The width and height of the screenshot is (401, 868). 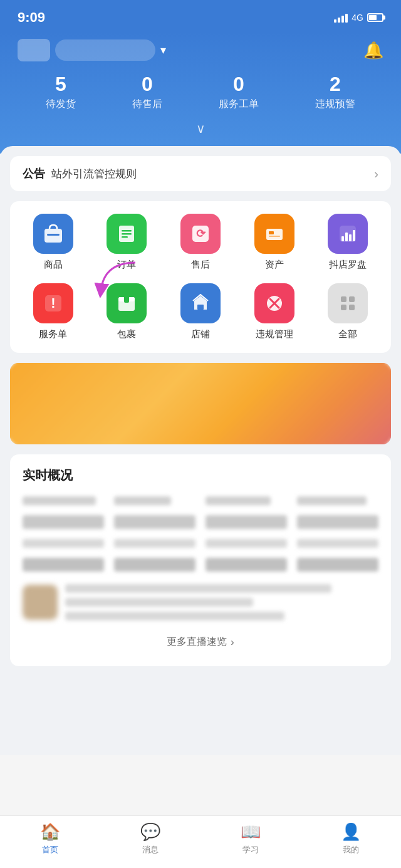 I want to click on menu-item-label-order: 订单, so click(x=127, y=264).